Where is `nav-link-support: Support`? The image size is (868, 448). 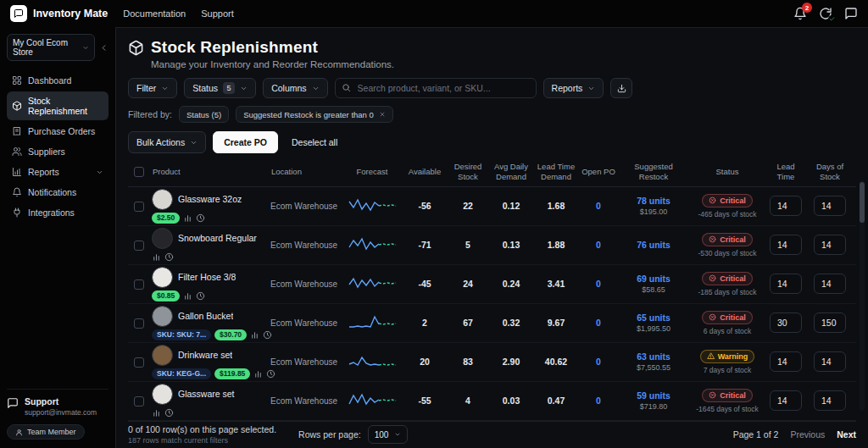 nav-link-support: Support is located at coordinates (217, 14).